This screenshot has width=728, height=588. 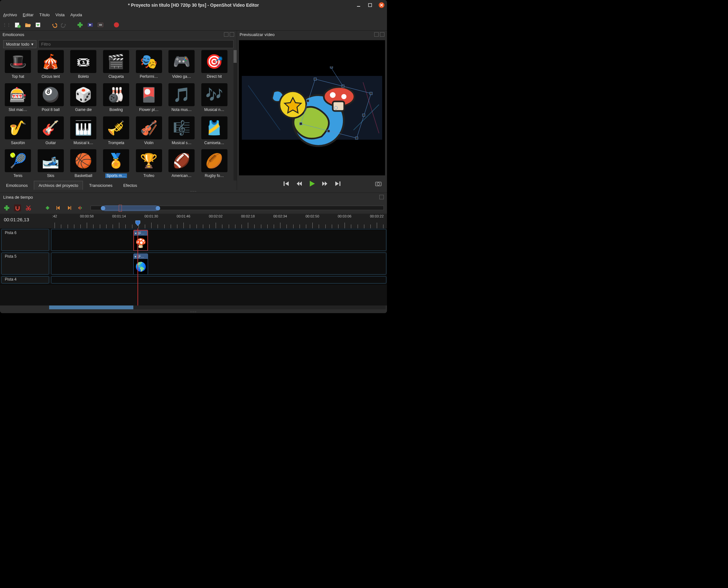 What do you see at coordinates (182, 161) in the screenshot?
I see `emoji-thumb: 🏈` at bounding box center [182, 161].